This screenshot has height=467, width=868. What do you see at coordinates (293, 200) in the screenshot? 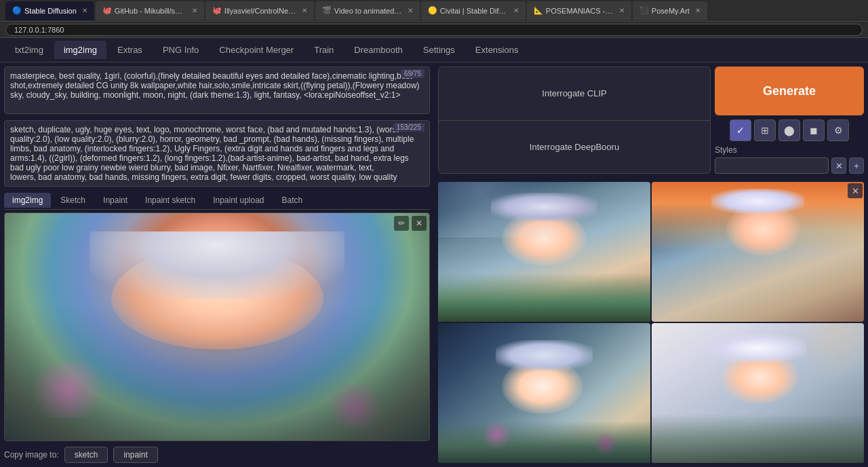
I see `sub-tab-batch: Batch` at bounding box center [293, 200].